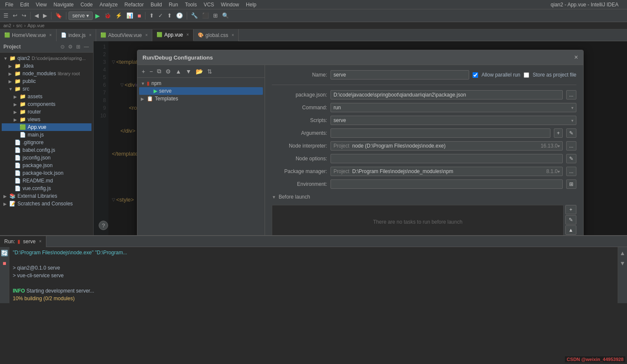 This screenshot has width=627, height=364. Describe the element at coordinates (47, 74) in the screenshot. I see `sidebar-item-nodemodules: ▶ 📁 node_modules library root` at that location.